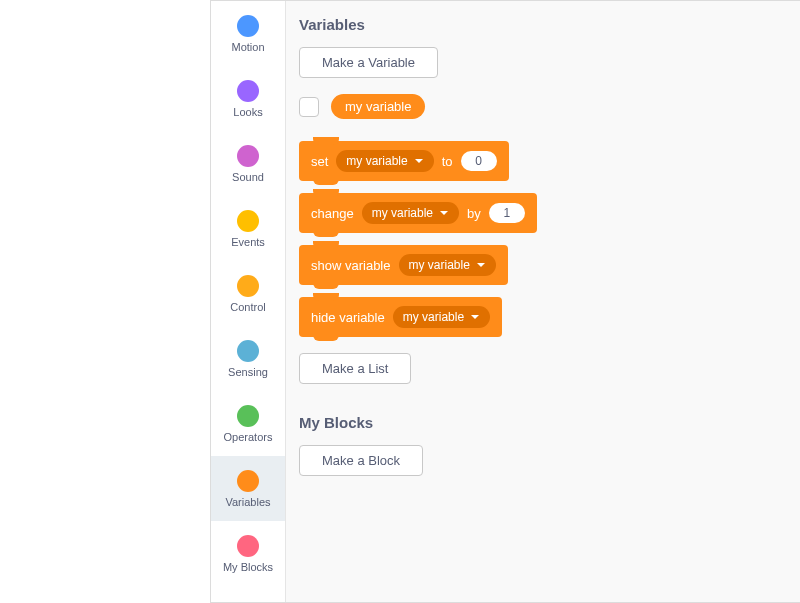  I want to click on make-block-button: Make a Block, so click(361, 460).